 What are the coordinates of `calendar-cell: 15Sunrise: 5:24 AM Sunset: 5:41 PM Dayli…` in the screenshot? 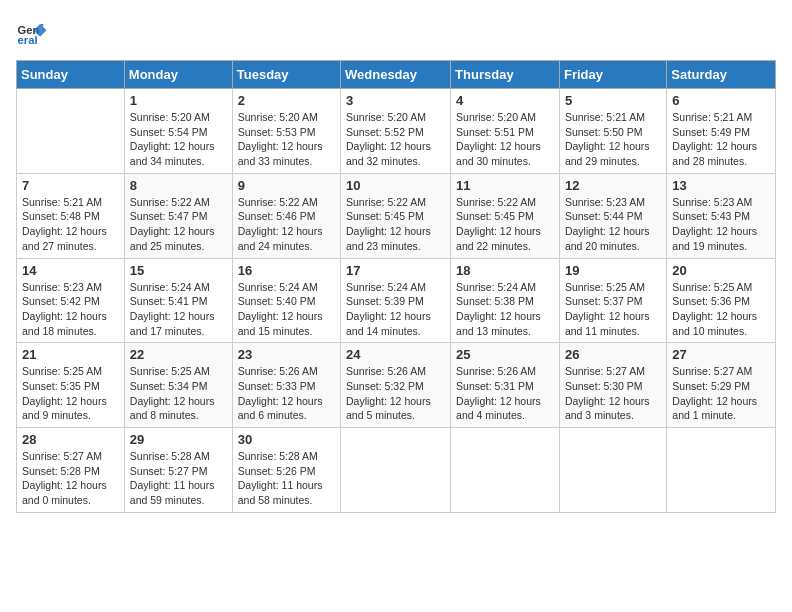 It's located at (178, 300).